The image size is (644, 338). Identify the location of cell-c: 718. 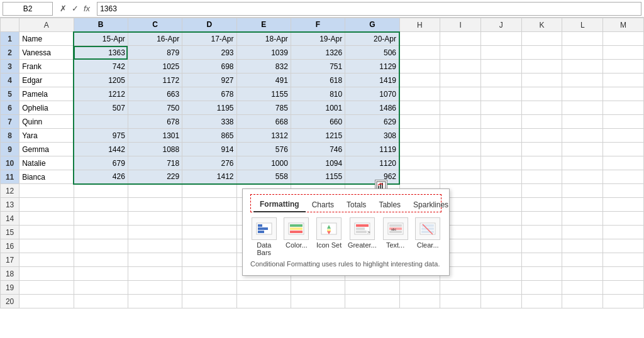
(155, 163).